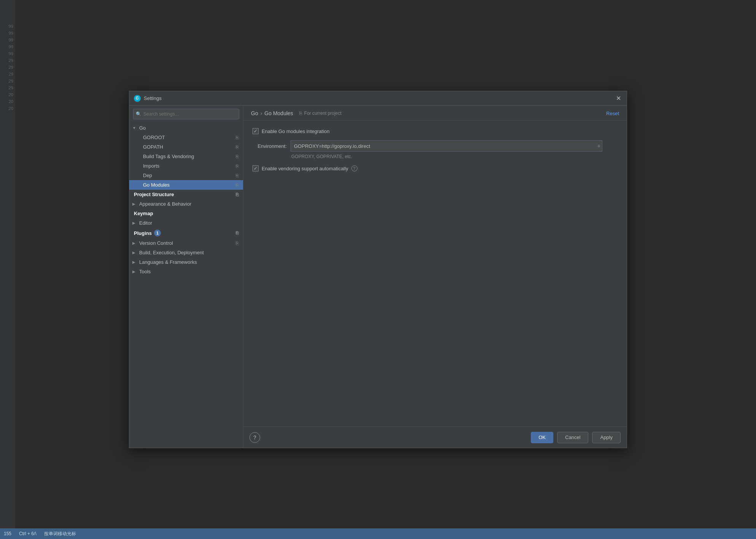 The width and height of the screenshot is (756, 539). Describe the element at coordinates (270, 146) in the screenshot. I see `env-label: Environment:` at that location.